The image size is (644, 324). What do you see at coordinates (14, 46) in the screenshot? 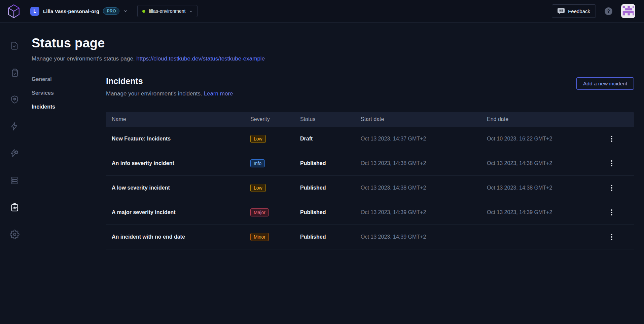
I see `file-check-icon` at bounding box center [14, 46].